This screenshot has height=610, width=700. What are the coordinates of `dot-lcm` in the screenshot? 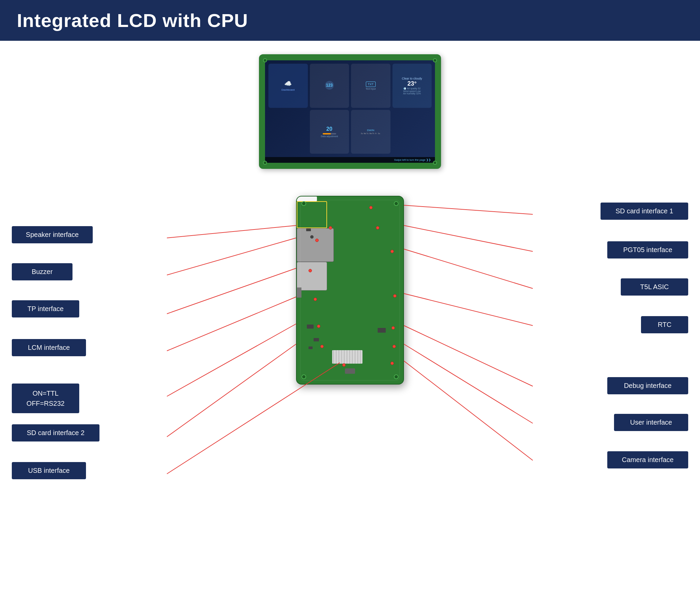 It's located at (315, 299).